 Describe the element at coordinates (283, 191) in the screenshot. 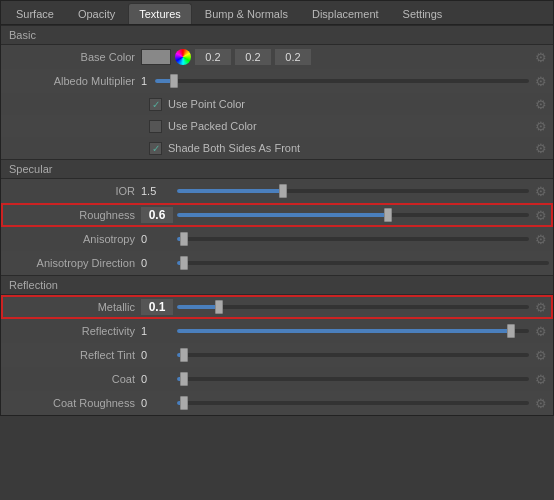

I see `ior-thumb` at that location.